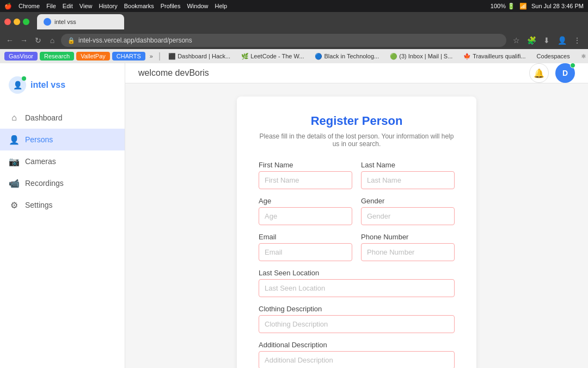 The image size is (588, 368). I want to click on gender-input, so click(408, 216).